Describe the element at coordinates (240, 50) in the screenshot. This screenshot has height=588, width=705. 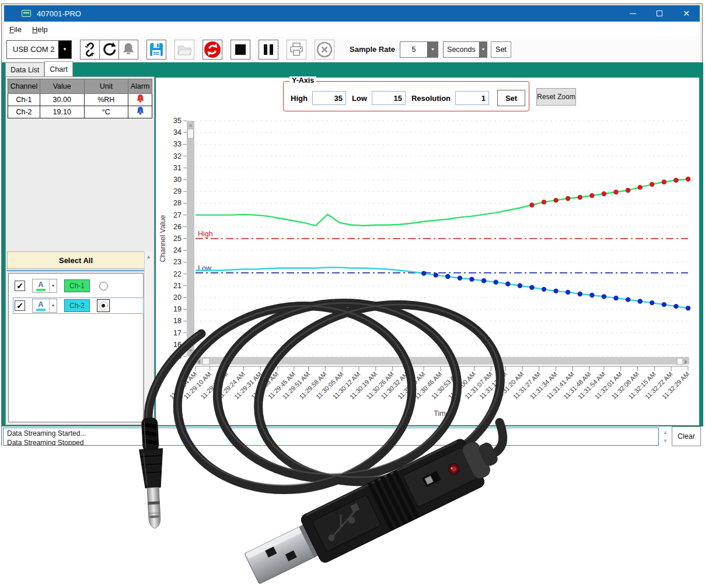
I see `stop-button` at that location.